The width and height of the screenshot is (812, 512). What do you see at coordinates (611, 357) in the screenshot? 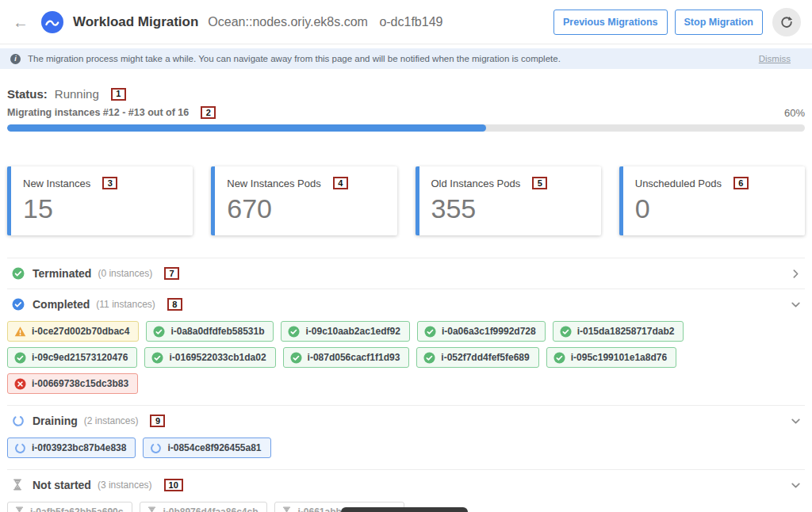
I see `instance-chip: i-095c199101e1a8d76` at bounding box center [611, 357].